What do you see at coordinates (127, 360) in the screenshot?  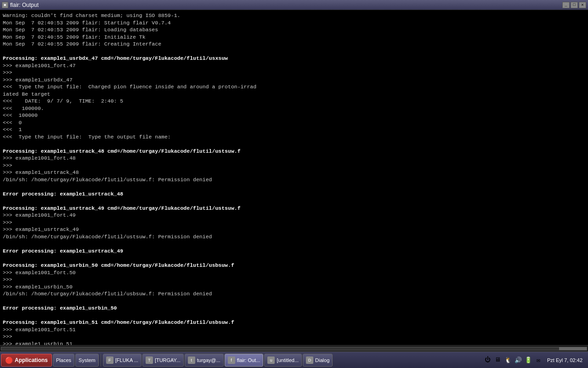 I see `taskbar-item-label-0: [FLUKA ...` at bounding box center [127, 360].